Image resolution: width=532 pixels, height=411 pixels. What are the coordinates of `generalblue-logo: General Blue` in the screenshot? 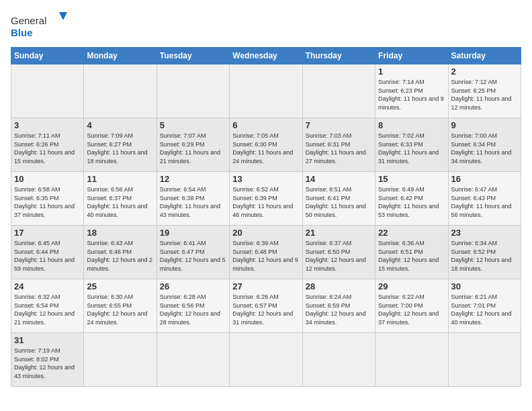 It's located at (41, 26).